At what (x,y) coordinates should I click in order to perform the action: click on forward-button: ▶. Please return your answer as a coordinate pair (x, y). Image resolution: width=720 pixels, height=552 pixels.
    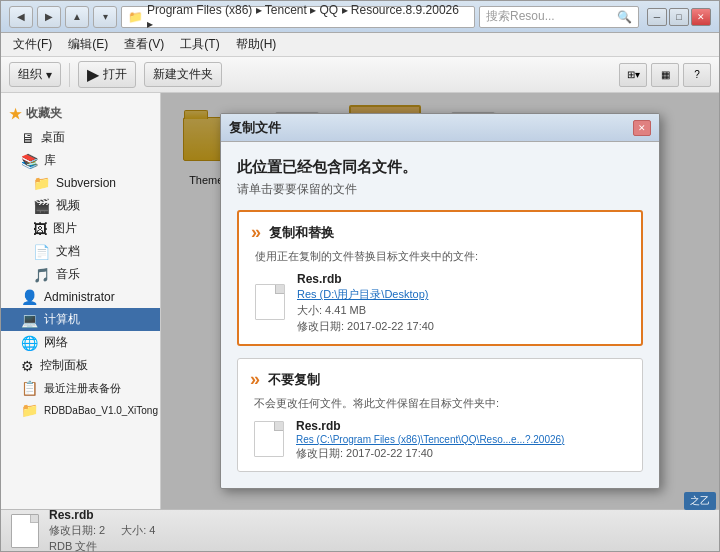
    Looking at the image, I should click on (49, 17).